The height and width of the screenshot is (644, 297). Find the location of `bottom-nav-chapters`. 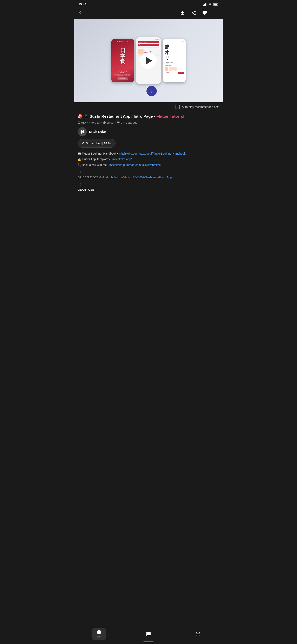

bottom-nav-chapters is located at coordinates (198, 634).